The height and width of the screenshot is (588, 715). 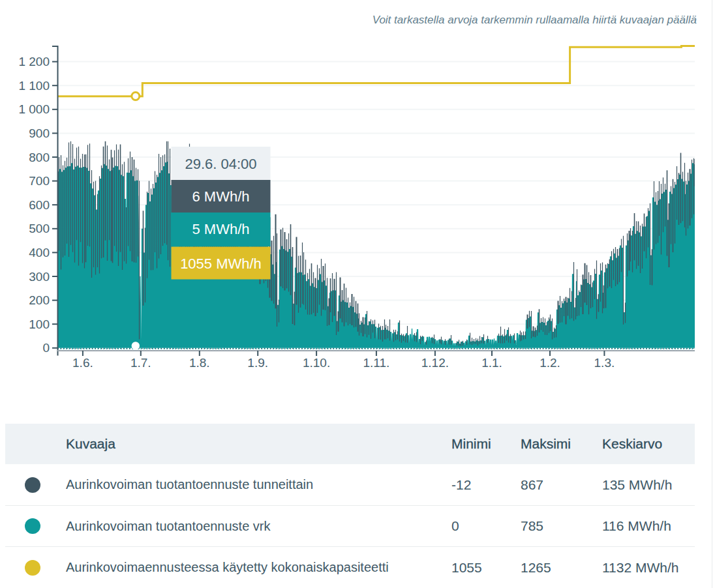 I want to click on svg-text: 1.11., so click(x=376, y=362).